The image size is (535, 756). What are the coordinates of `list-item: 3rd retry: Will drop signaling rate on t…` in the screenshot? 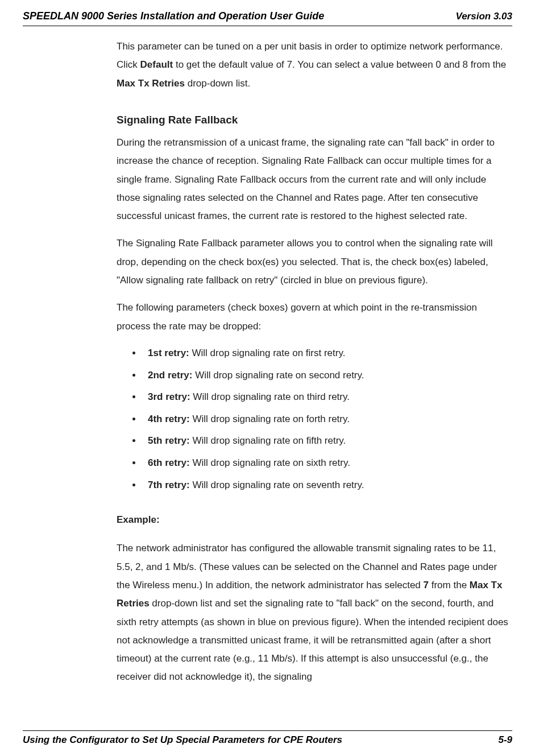 It's located at (327, 397).